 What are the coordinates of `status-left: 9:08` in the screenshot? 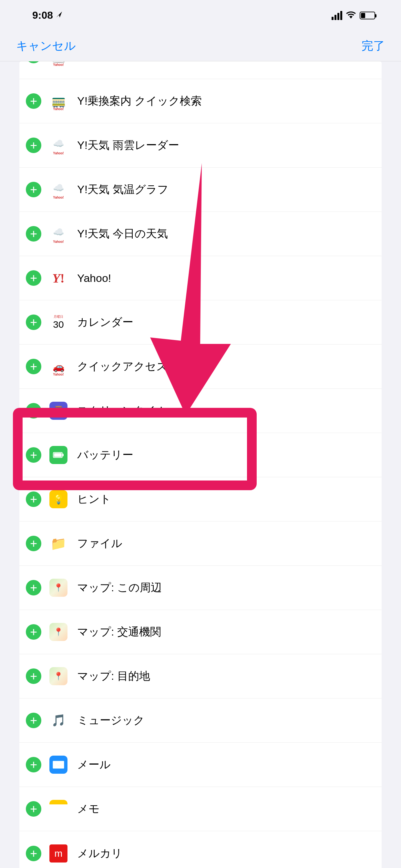 It's located at (48, 16).